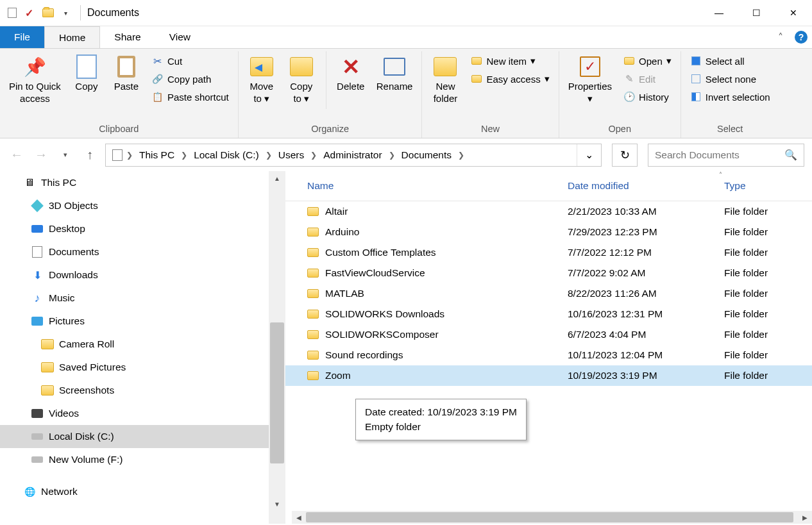 This screenshot has height=525, width=812. I want to click on search-box: 🔍, so click(726, 155).